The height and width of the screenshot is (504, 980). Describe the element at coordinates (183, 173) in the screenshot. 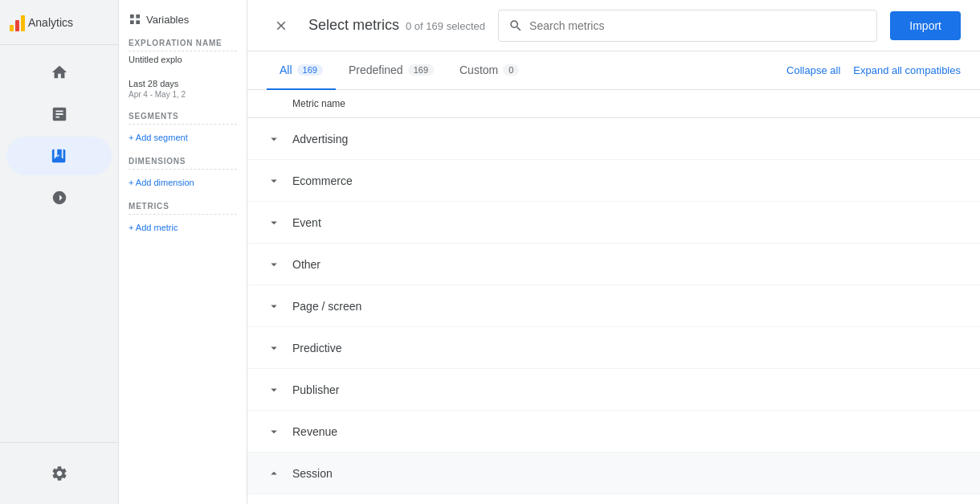

I see `dimensions-section: DIMENSIONS + Add dimension` at that location.